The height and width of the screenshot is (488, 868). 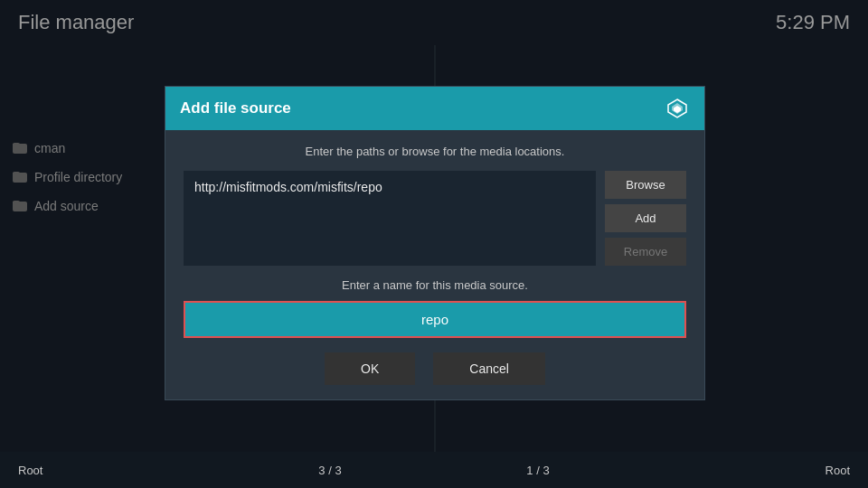 I want to click on url-input-box: http://misfitmods.com/misfits/repo, so click(x=390, y=219).